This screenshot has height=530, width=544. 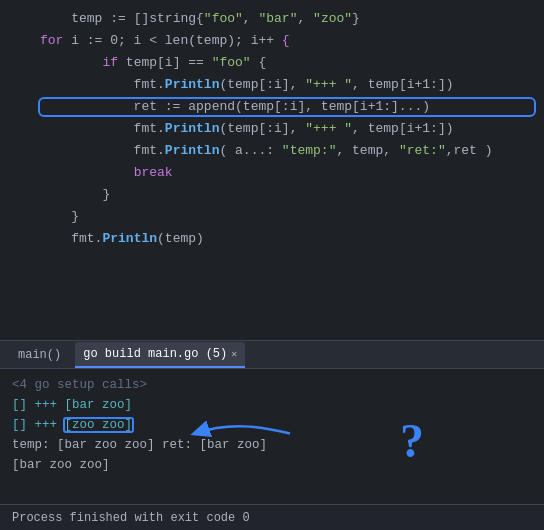 What do you see at coordinates (272, 217) in the screenshot?
I see `code-line-close-for: }` at bounding box center [272, 217].